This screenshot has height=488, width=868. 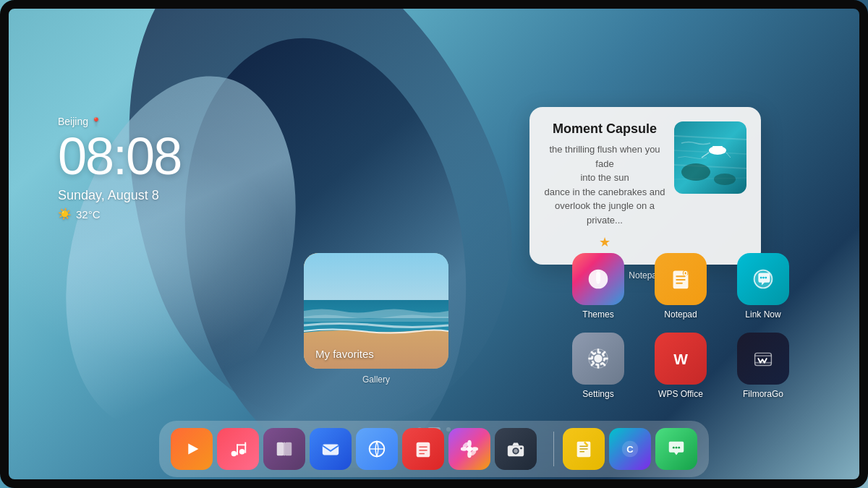 What do you see at coordinates (598, 359) in the screenshot?
I see `app-icon-settings` at bounding box center [598, 359].